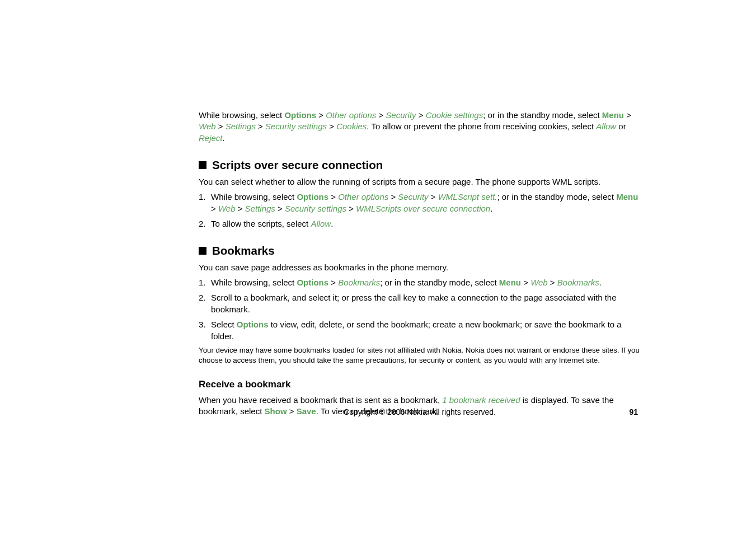 This screenshot has width=756, height=534. I want to click on text: When you have received a bookmark that i…, so click(320, 400).